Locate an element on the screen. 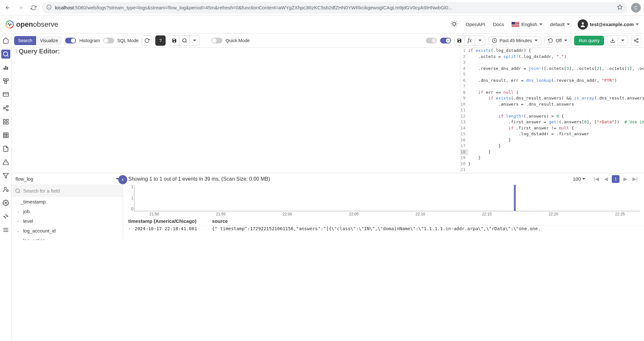 The height and width of the screenshot is (341, 644). field-item: _timestamp is located at coordinates (67, 202).